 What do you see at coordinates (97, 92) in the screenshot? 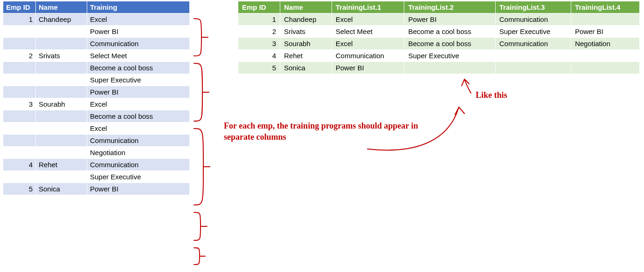
I see `table-row: Power BI` at bounding box center [97, 92].